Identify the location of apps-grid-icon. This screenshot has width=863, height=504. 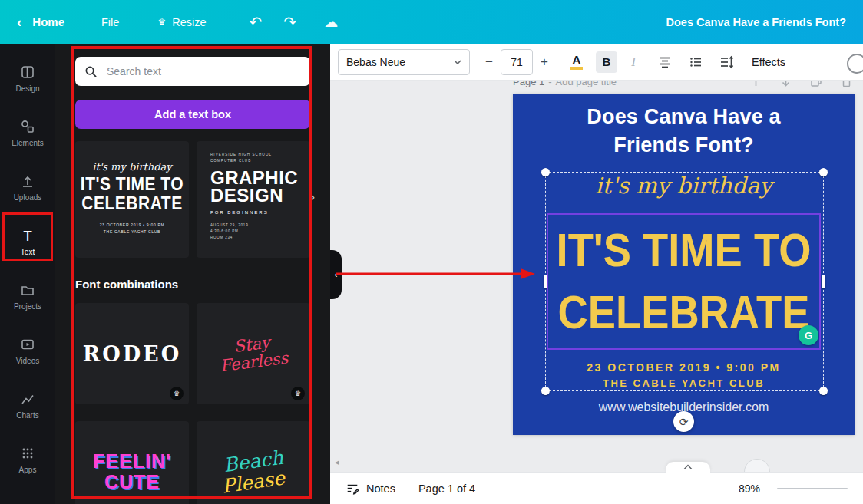
(28, 453).